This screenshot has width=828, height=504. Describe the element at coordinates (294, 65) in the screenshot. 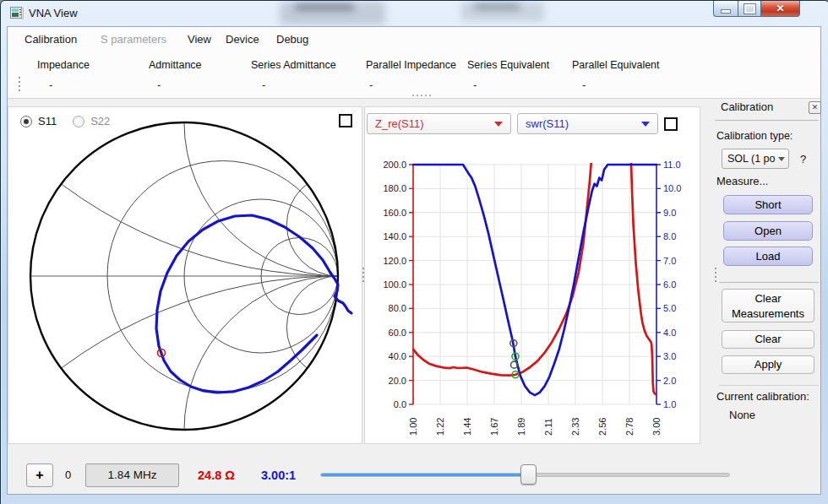

I see `toolbar-col-series-admittance: Series Admittance` at that location.